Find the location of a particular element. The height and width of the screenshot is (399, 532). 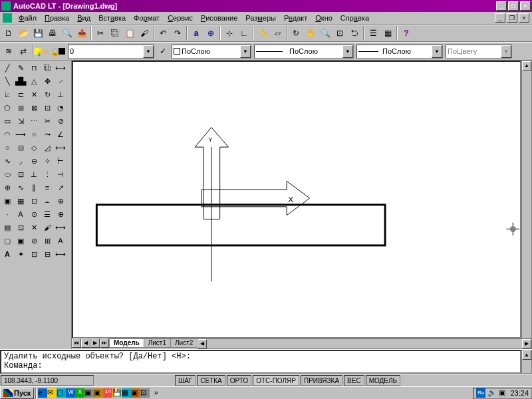

array-icon: ⊞ is located at coordinates (21, 108).